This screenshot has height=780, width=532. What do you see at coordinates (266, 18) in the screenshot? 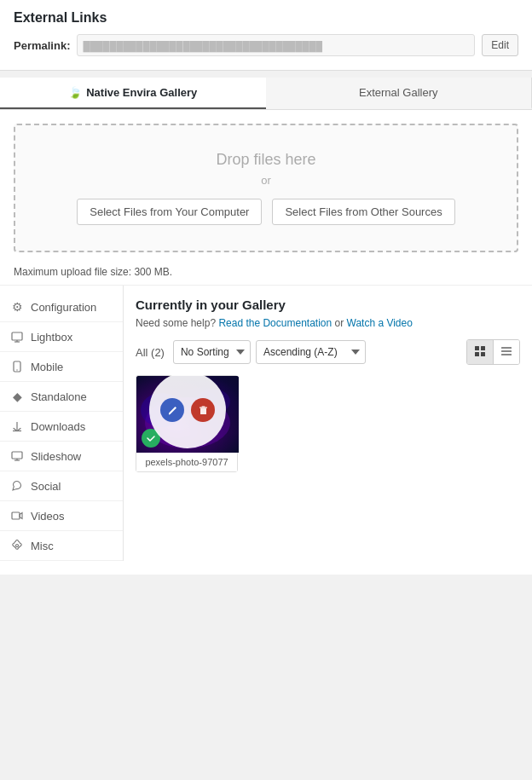
I see `section-title: External Links` at bounding box center [266, 18].